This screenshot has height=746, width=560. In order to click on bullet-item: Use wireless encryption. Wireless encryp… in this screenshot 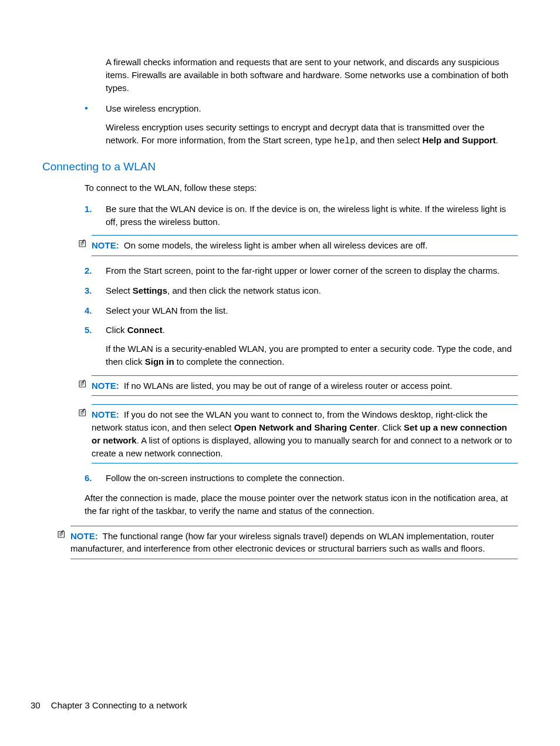, I will do `click(300, 125)`.